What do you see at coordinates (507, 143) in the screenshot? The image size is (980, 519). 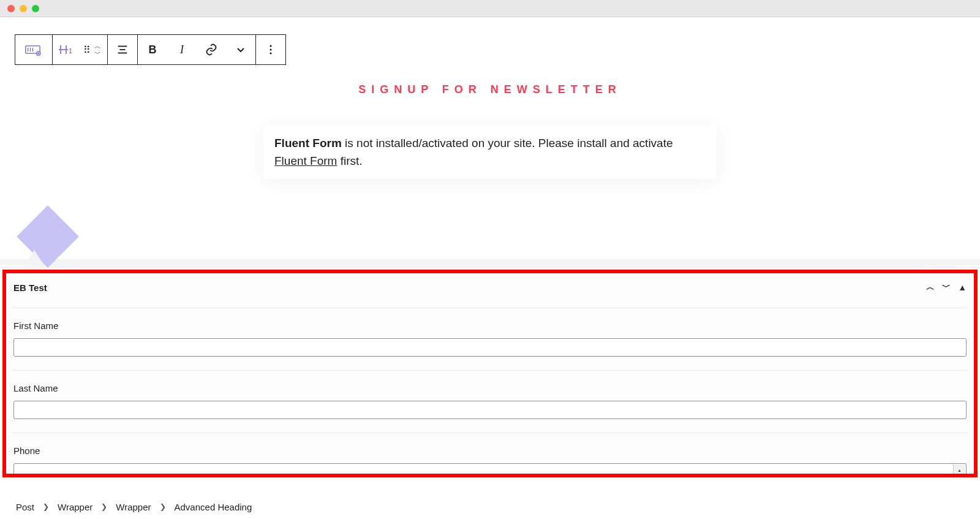 I see `warning-text-1: is not installed/activated on your site.…` at bounding box center [507, 143].